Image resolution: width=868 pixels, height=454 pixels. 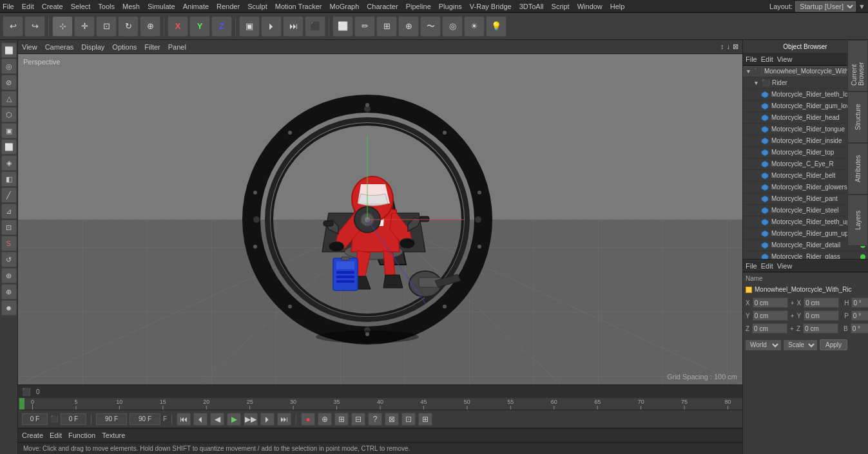 I want to click on step-fwd-btn: ⏵, so click(x=267, y=419).